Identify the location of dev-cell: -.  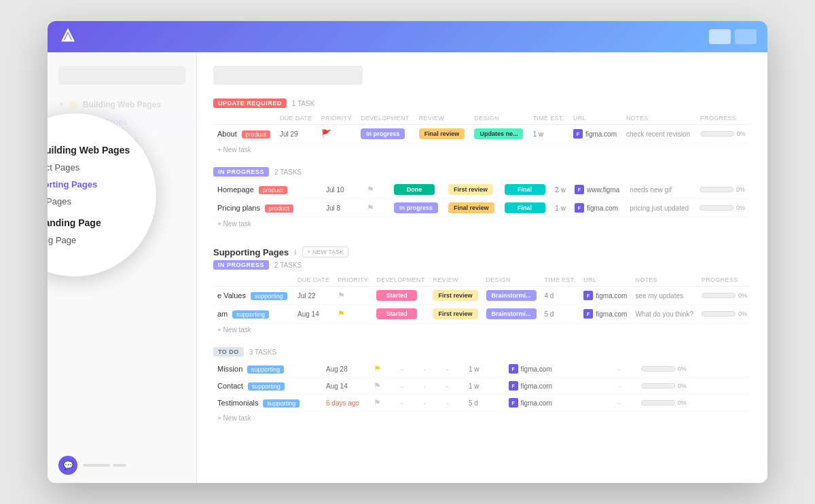
(408, 403).